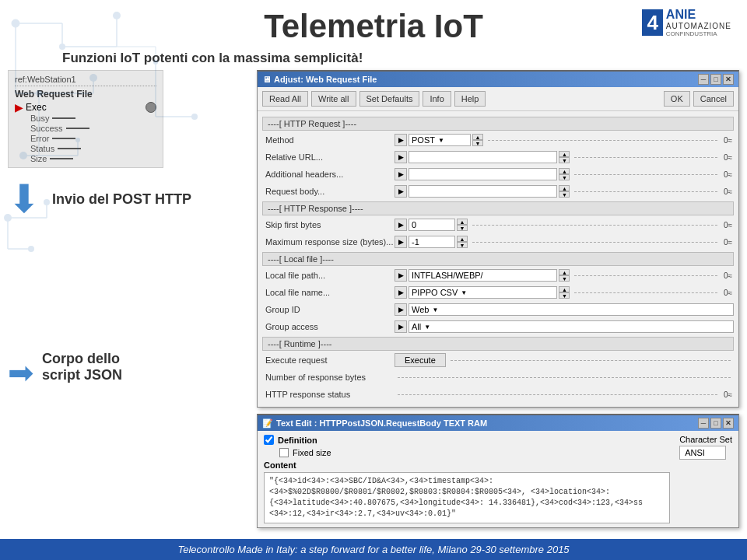 This screenshot has width=747, height=560. What do you see at coordinates (401, 310) in the screenshot?
I see `gid-nav-btn: ▶` at bounding box center [401, 310].